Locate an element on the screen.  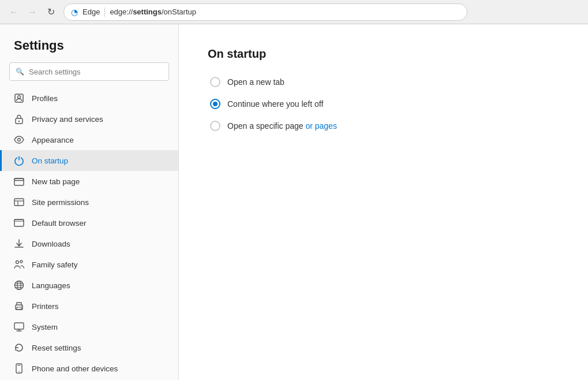
sidebar-item-default-browser: Default browser is located at coordinates (89, 223).